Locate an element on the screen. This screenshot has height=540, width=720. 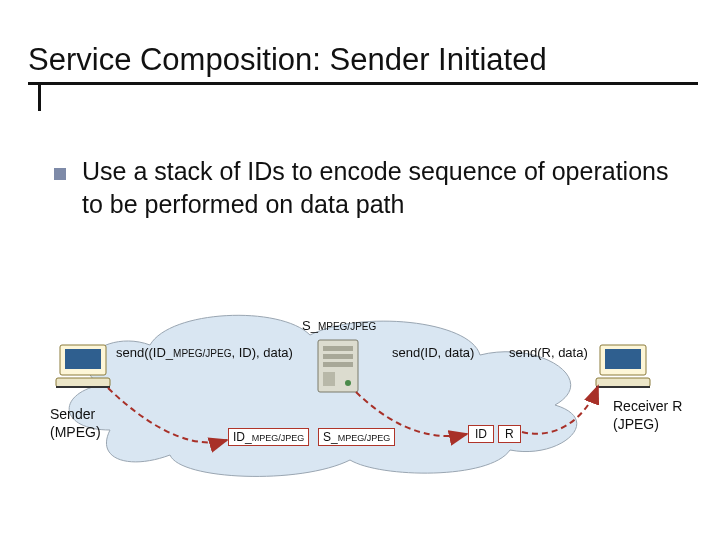
packet-id: ID is located at coordinates (481, 434).